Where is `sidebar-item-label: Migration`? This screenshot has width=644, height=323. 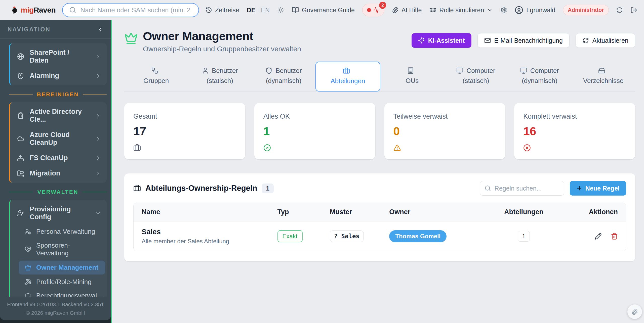 sidebar-item-label: Migration is located at coordinates (45, 173).